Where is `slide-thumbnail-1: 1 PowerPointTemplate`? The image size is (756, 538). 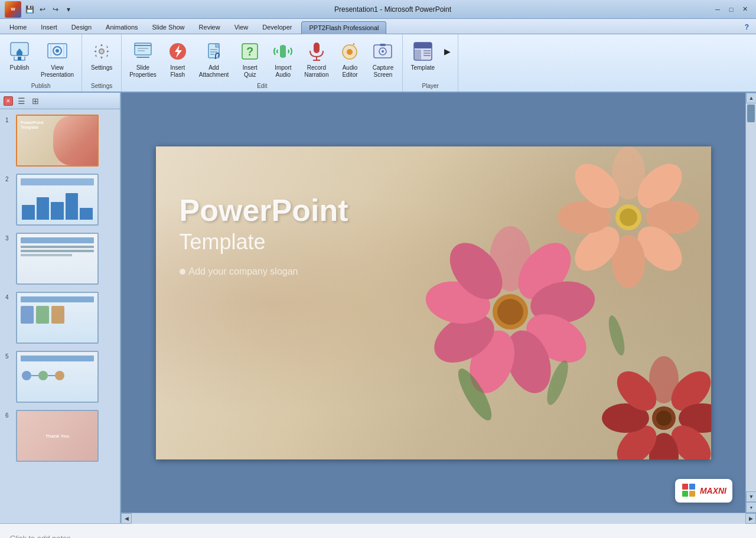 slide-thumbnail-1: 1 PowerPointTemplate is located at coordinates (60, 141).